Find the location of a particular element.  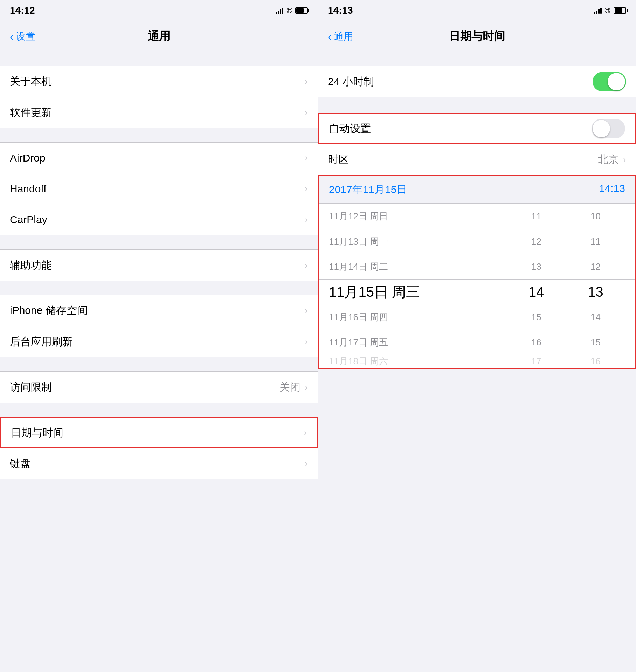

list-item: AirDrop › is located at coordinates (159, 158).